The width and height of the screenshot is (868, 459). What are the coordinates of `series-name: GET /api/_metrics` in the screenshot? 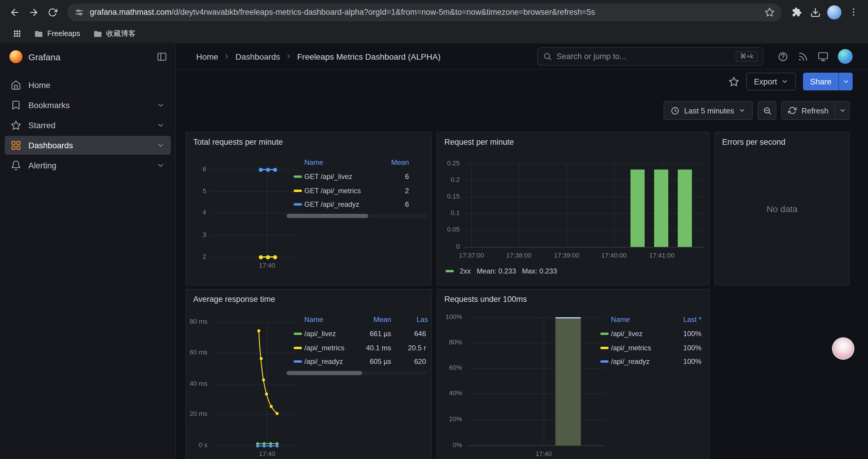 It's located at (333, 191).